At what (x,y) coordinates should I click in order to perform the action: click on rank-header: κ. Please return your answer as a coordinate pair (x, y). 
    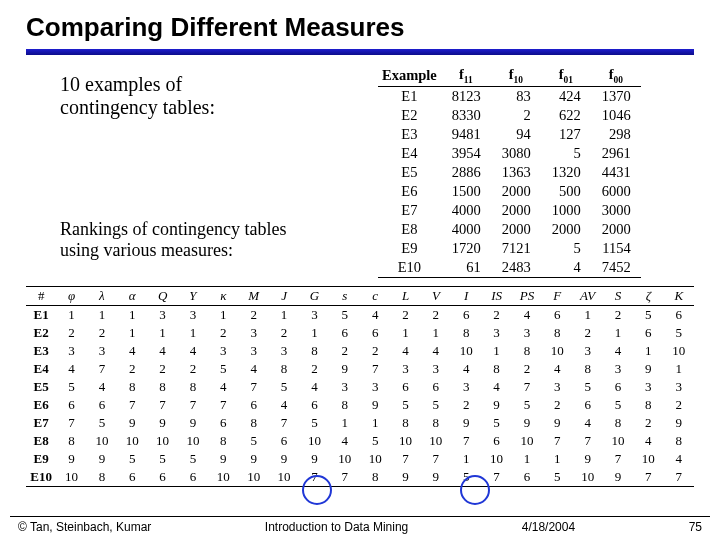
    Looking at the image, I should click on (223, 296).